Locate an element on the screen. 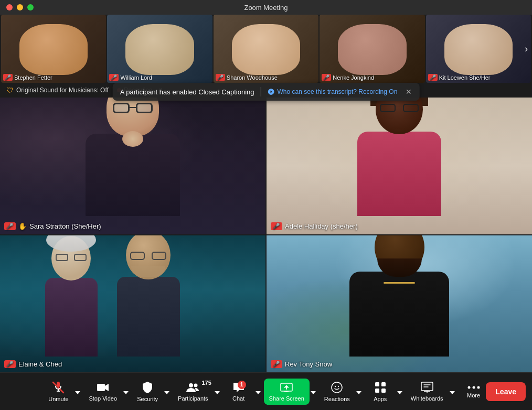 The height and width of the screenshot is (410, 532). toolbar-items: Unmute Stop Video Security is located at coordinates (265, 392).